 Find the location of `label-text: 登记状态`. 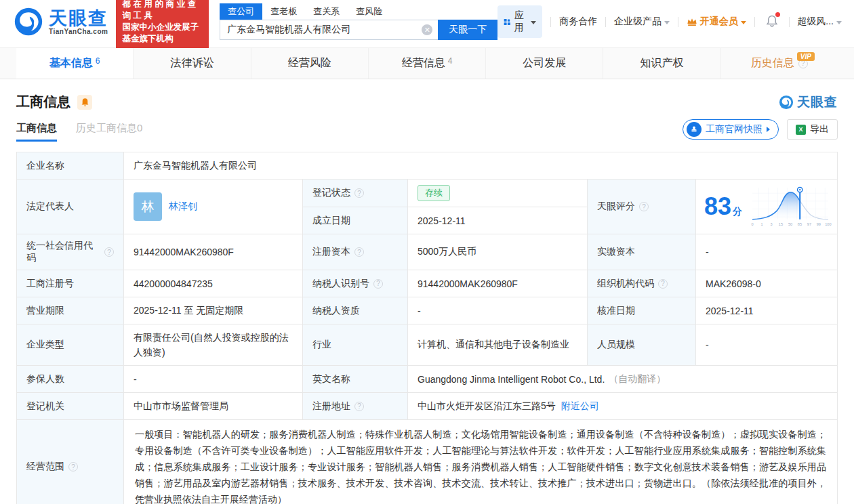

label-text: 登记状态 is located at coordinates (331, 193).